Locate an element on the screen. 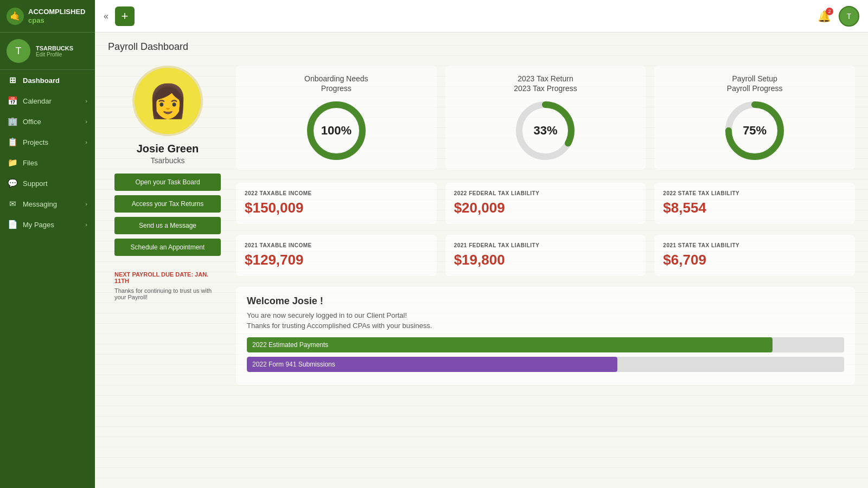 The width and height of the screenshot is (868, 488). payroll-due-date: NEXT PAYROLL DUE DATE: JAN. 11TH is located at coordinates (168, 278).